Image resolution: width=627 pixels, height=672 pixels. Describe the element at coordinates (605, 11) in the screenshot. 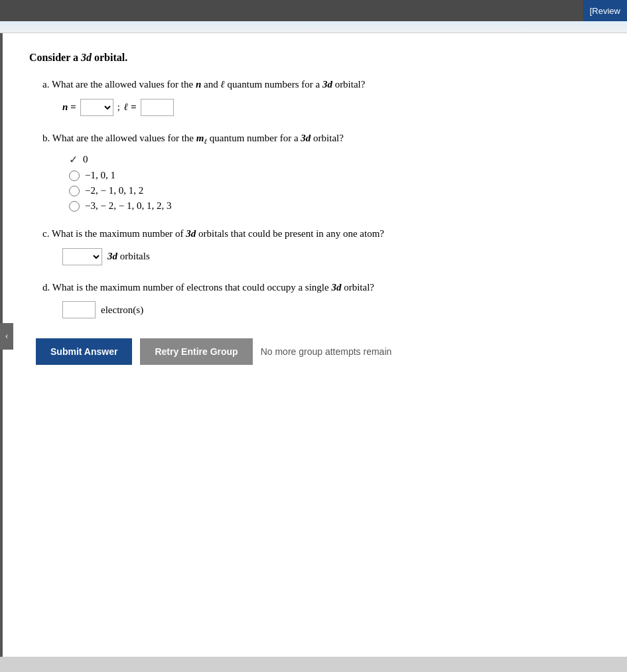

I see `review-button: [Review` at that location.